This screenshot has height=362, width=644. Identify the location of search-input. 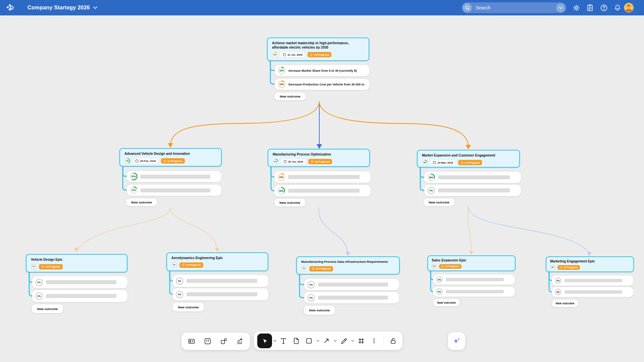
(516, 8).